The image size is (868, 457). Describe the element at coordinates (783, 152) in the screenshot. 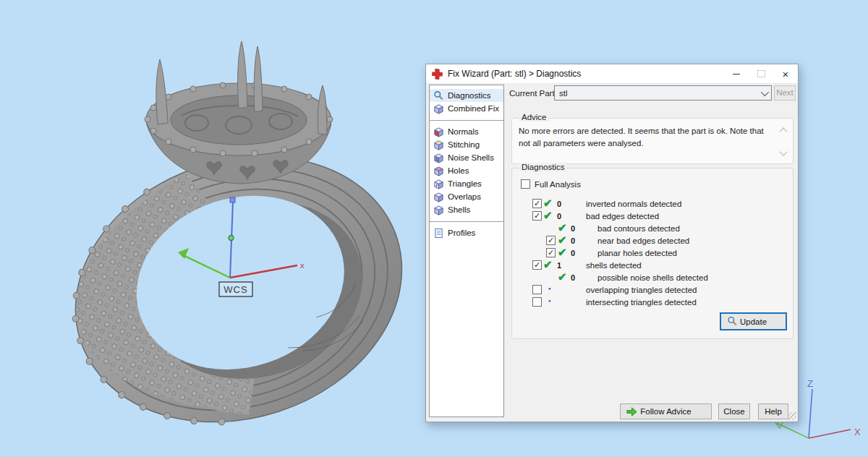

I see `scroll-down-icon` at that location.